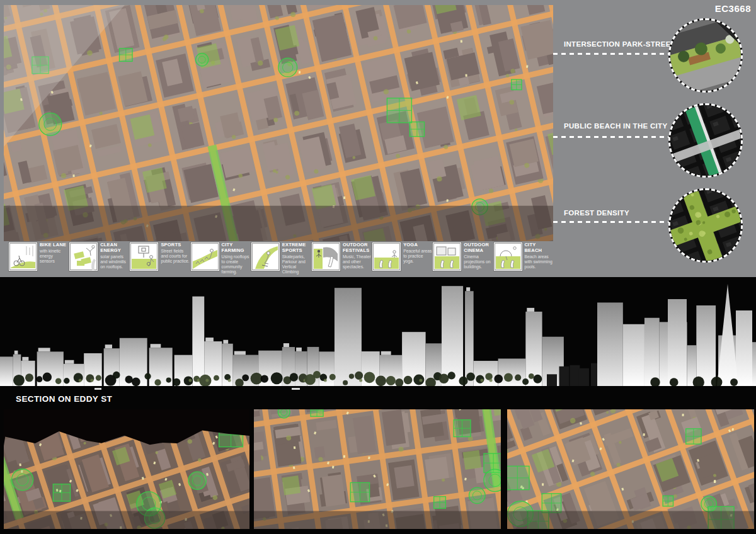 The width and height of the screenshot is (756, 534). What do you see at coordinates (175, 246) in the screenshot?
I see `legend-title: SPORTS` at bounding box center [175, 246].